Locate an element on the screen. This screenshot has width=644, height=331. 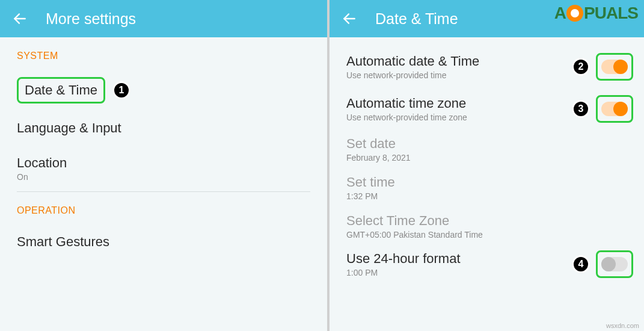
auto-date-sub: Use network-provided time is located at coordinates (459, 75).